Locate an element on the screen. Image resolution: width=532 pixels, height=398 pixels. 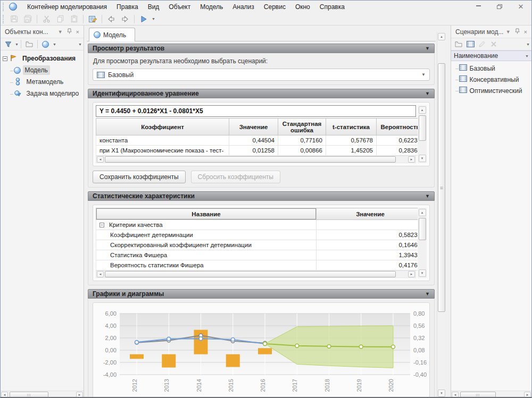
scenario-item-2: –Оптимистический is located at coordinates (492, 90).